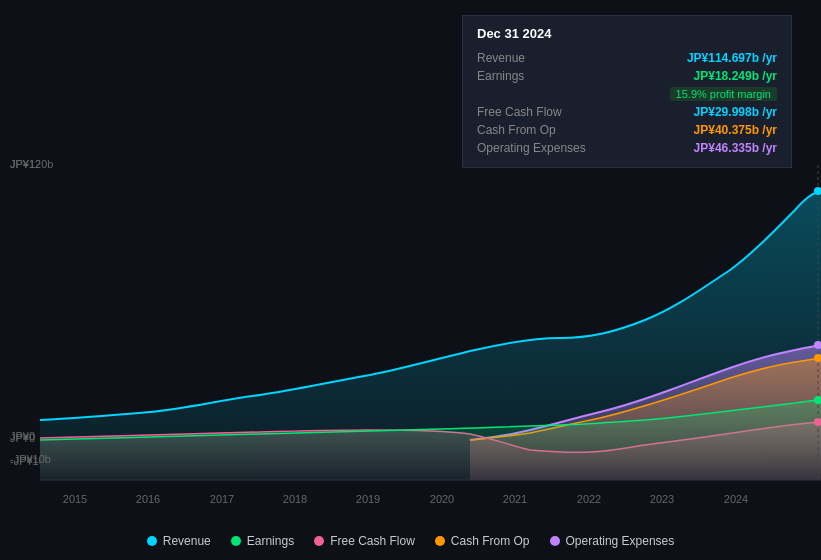 This screenshot has height=560, width=821. Describe the element at coordinates (22, 436) in the screenshot. I see `y-label-0: JP¥0` at that location.